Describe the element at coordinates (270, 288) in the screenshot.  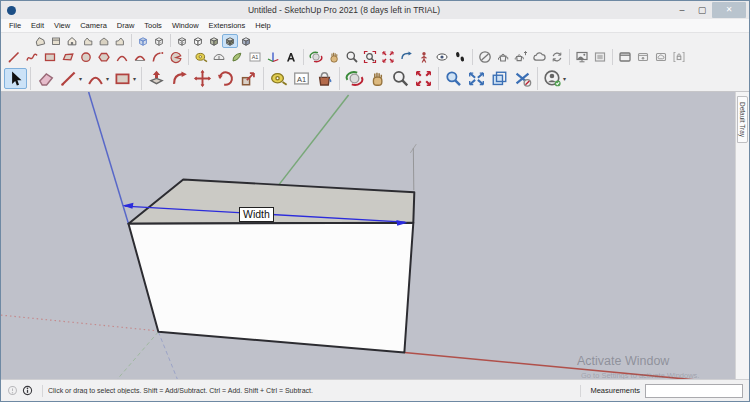
I see `box-front-face` at that location.